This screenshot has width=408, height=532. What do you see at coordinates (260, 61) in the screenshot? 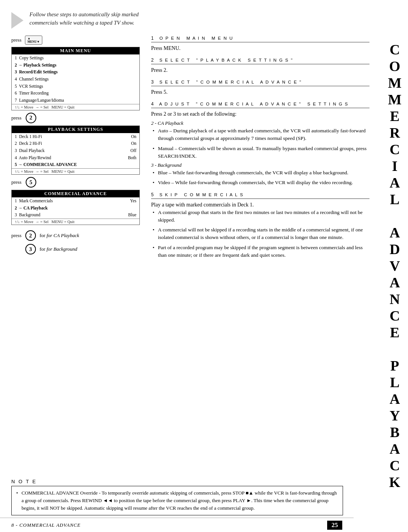
I see `step-2-header: 2 S E L E C T " P L A Y B A C K S E T T …` at bounding box center [260, 61].